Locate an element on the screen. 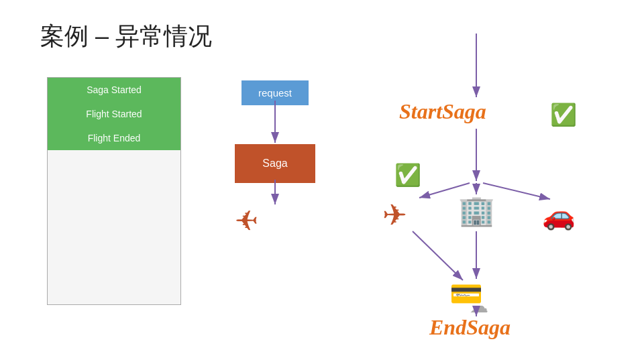 The image size is (644, 362). hotel-icon: 🏢 is located at coordinates (476, 210).